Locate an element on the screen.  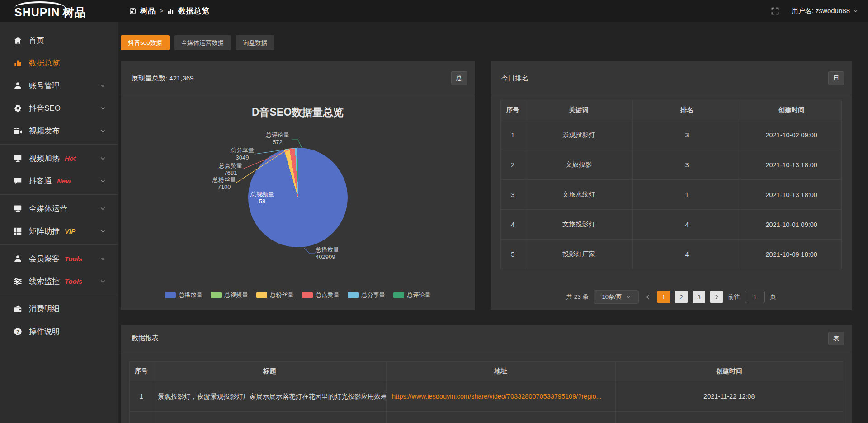
ranking-panel-title: 今日排名 is located at coordinates (515, 79).